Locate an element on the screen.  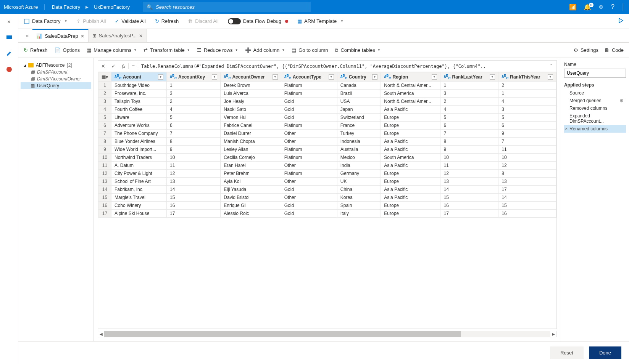
cell: 3 is located at coordinates (469, 94).